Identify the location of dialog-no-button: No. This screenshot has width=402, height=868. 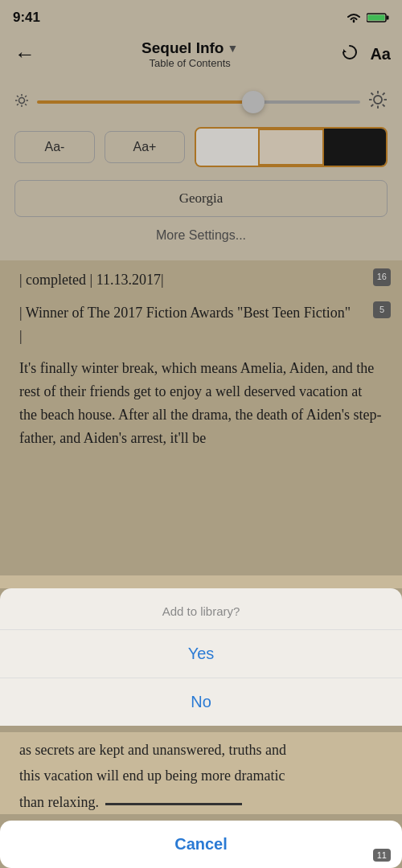
(201, 702).